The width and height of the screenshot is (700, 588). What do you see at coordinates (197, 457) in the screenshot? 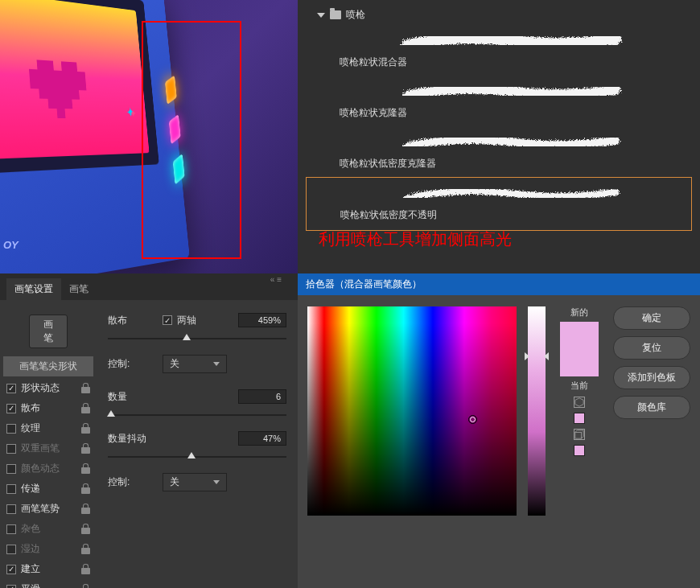
I see `jitter-slider` at bounding box center [197, 457].